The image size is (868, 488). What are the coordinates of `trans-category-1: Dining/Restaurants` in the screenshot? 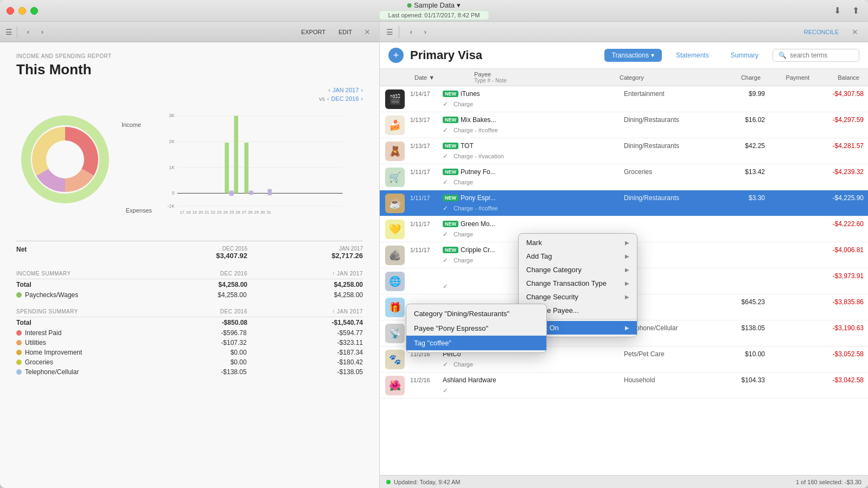 It's located at (670, 120).